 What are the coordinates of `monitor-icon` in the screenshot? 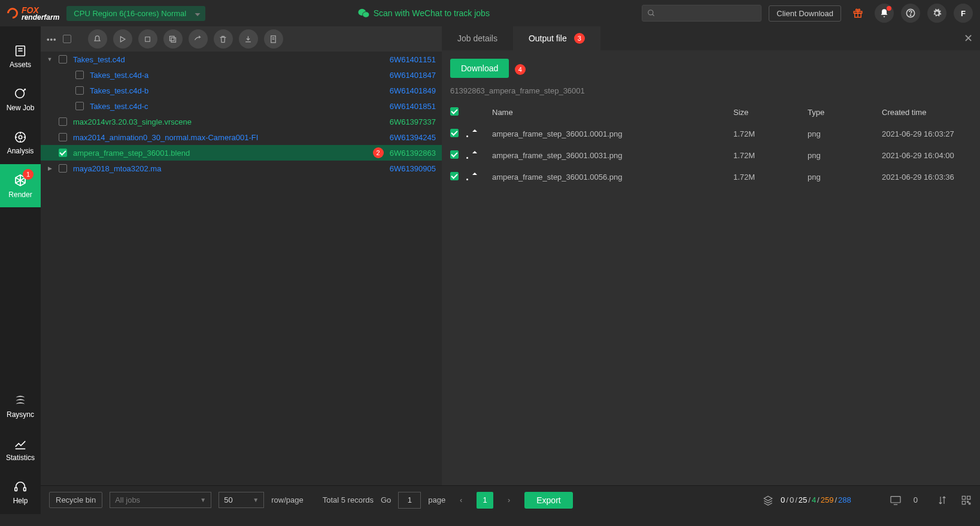 It's located at (896, 500).